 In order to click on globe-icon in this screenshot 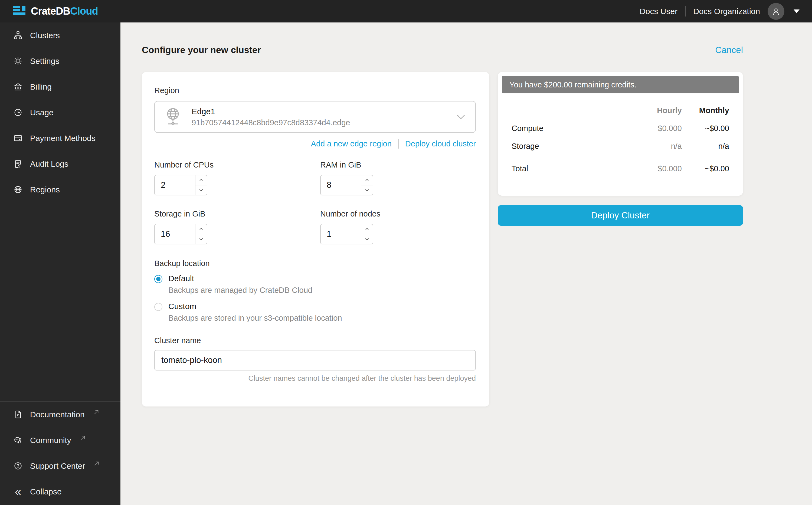, I will do `click(18, 190)`.